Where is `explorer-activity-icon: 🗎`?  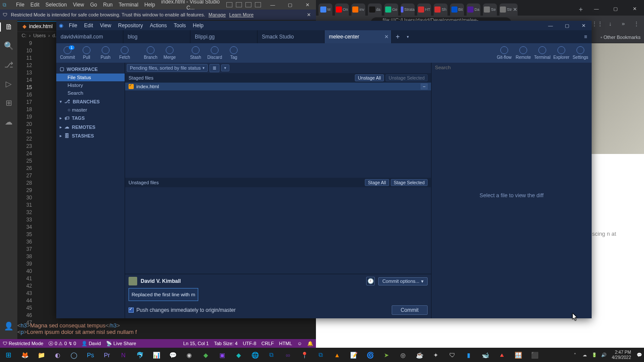
explorer-activity-icon: 🗎 is located at coordinates (9, 27).